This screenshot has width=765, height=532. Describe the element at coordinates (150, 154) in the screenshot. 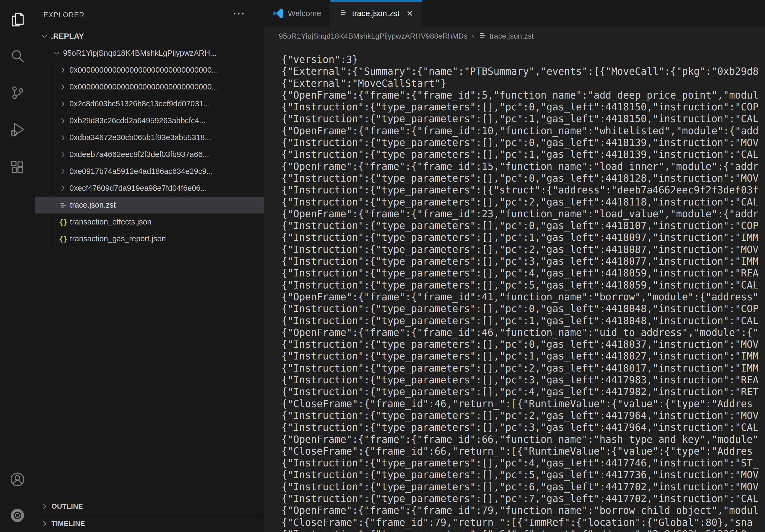

I see `tree-item-0xdeeb7a4662eec9f2f3def03fb9: 0xdeeb7a4662eec9f2f3def03fb937a66...` at that location.